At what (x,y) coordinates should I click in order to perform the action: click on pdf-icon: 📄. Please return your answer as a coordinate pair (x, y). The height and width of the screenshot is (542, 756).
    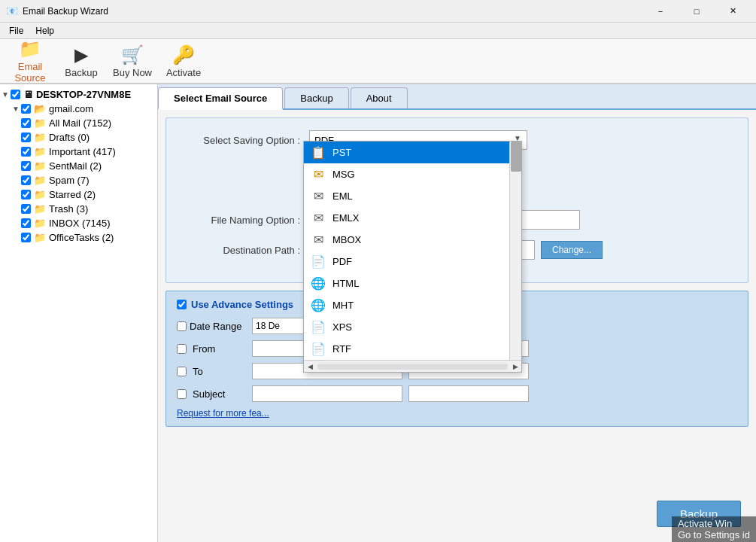
    Looking at the image, I should click on (318, 262).